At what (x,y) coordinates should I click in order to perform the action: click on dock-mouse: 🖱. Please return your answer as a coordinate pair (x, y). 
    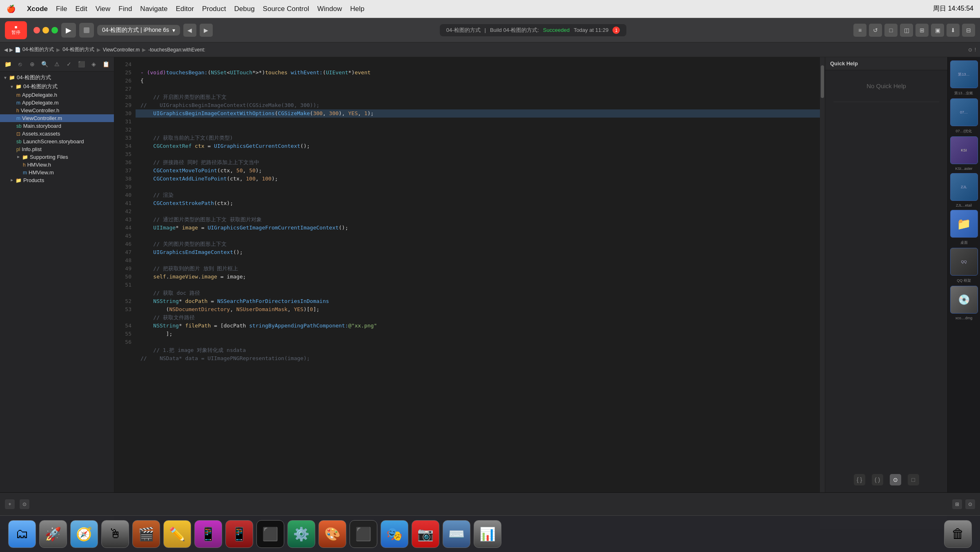
    Looking at the image, I should click on (115, 534).